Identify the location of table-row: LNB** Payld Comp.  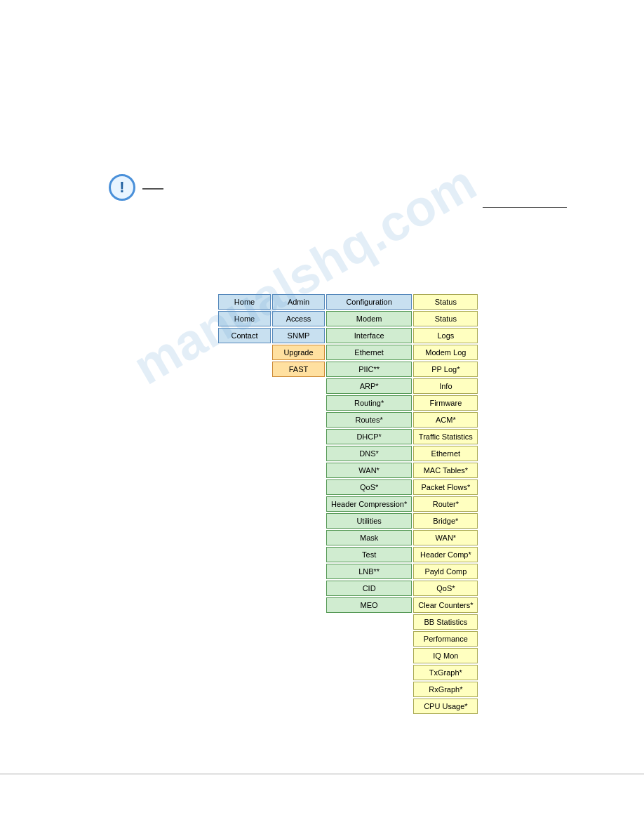
(348, 571).